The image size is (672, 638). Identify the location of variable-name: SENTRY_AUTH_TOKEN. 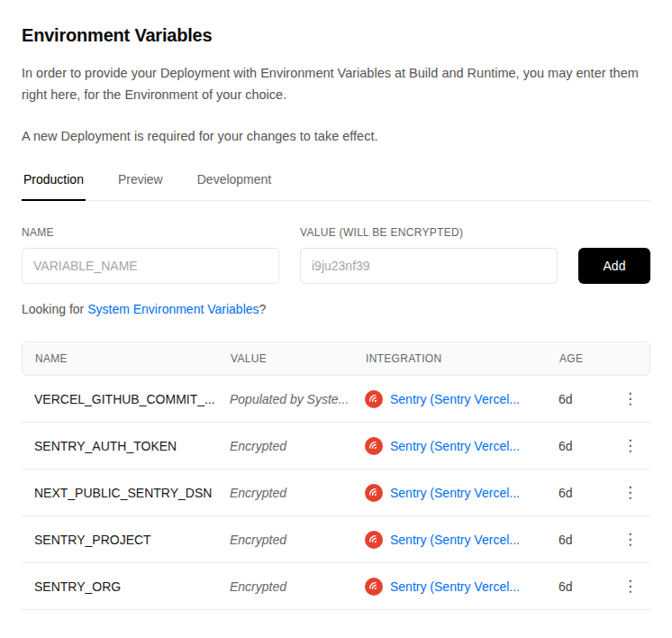
(132, 446).